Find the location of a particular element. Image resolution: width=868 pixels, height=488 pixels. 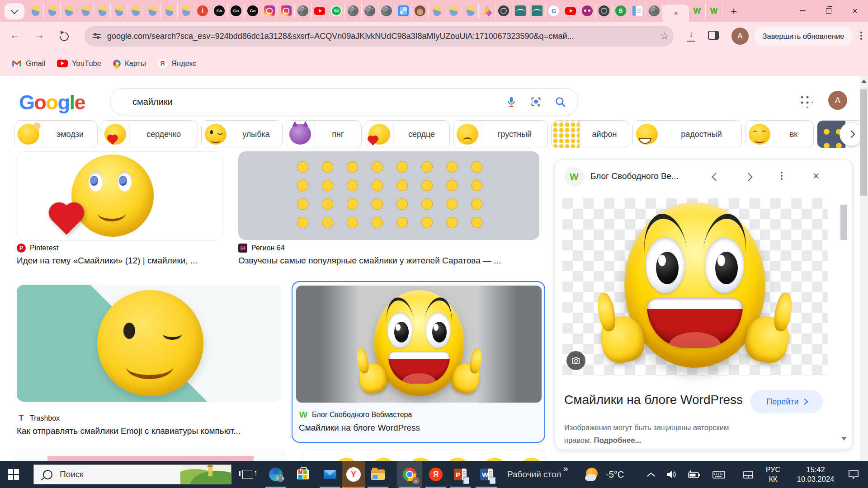

toolbar-overflow-chevrons: » is located at coordinates (566, 469).